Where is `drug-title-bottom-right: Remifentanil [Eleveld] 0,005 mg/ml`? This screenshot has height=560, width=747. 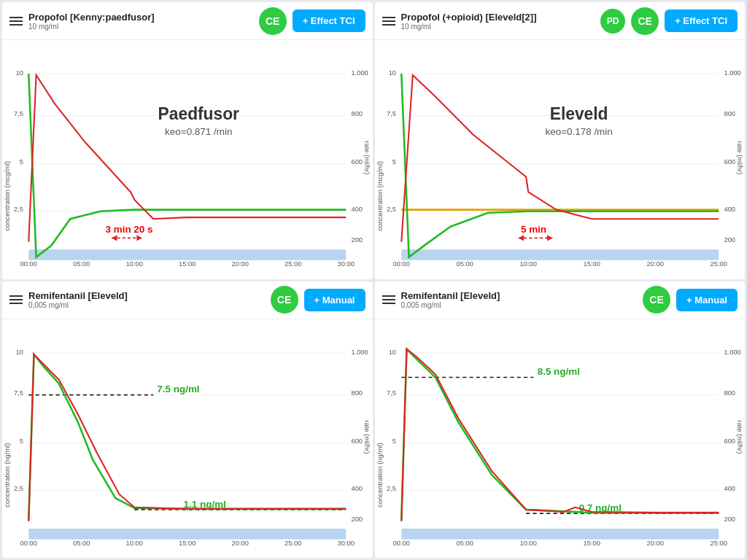 drug-title-bottom-right: Remifentanil [Eleveld] 0,005 mg/ml is located at coordinates (519, 300).